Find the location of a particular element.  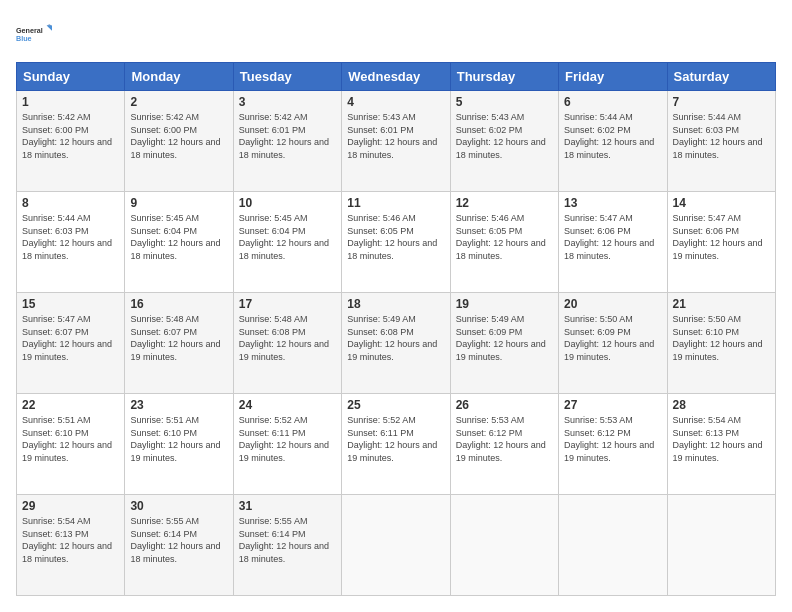

calendar-day-cell: 6Sunrise: 5:44 AM Sunset: 6:02 PM Daylig… is located at coordinates (613, 142).